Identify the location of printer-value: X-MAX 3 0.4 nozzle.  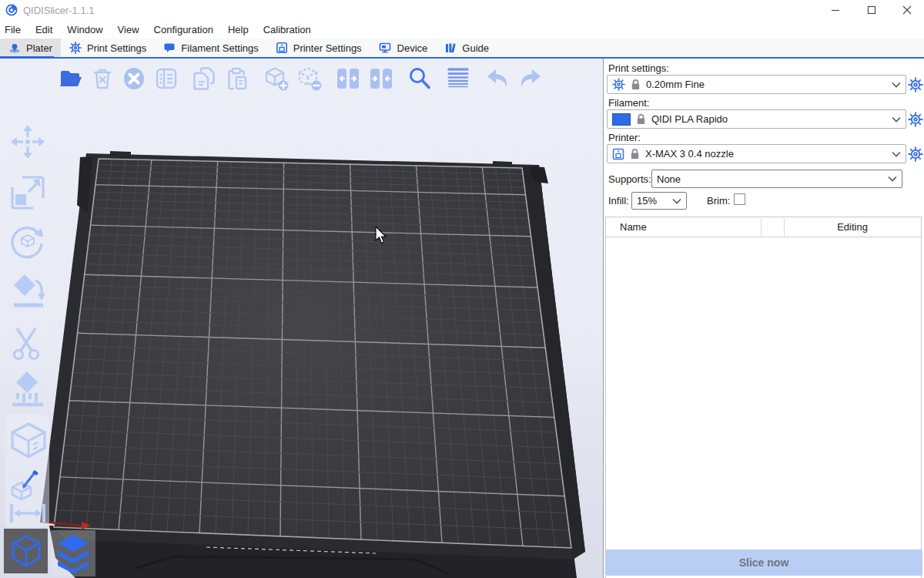
(765, 154).